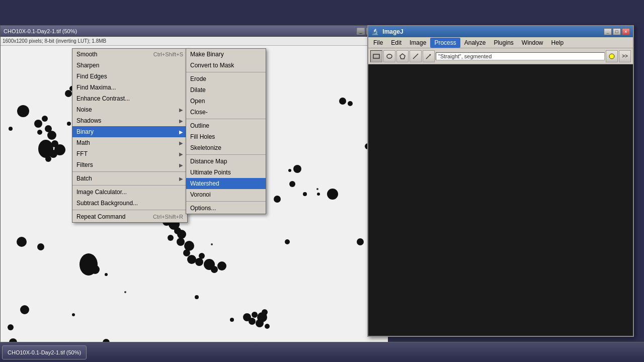 Image resolution: width=644 pixels, height=362 pixels. I want to click on menu-process-find-maxima: Find Maxima..., so click(130, 87).